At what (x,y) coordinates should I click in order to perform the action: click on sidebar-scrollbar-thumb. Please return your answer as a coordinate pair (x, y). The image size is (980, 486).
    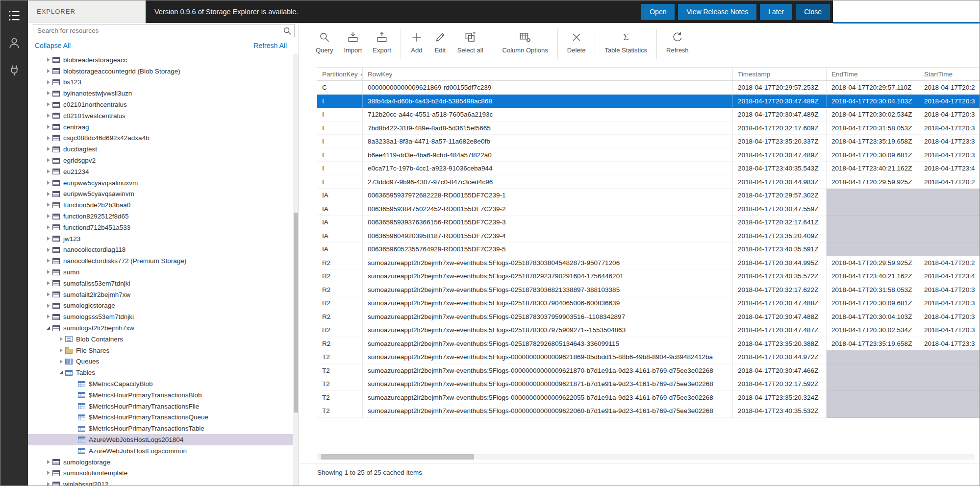
    Looking at the image, I should click on (296, 313).